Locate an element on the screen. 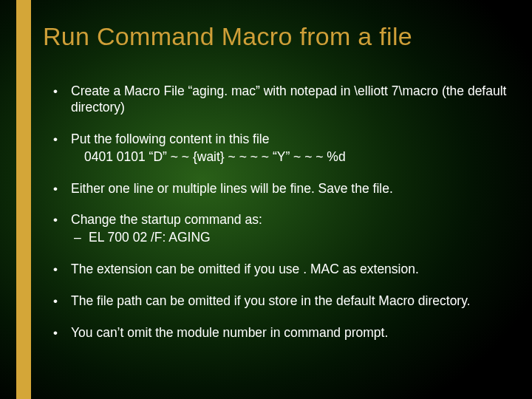  list-item: Put the following content in this file 0… is located at coordinates (290, 149).